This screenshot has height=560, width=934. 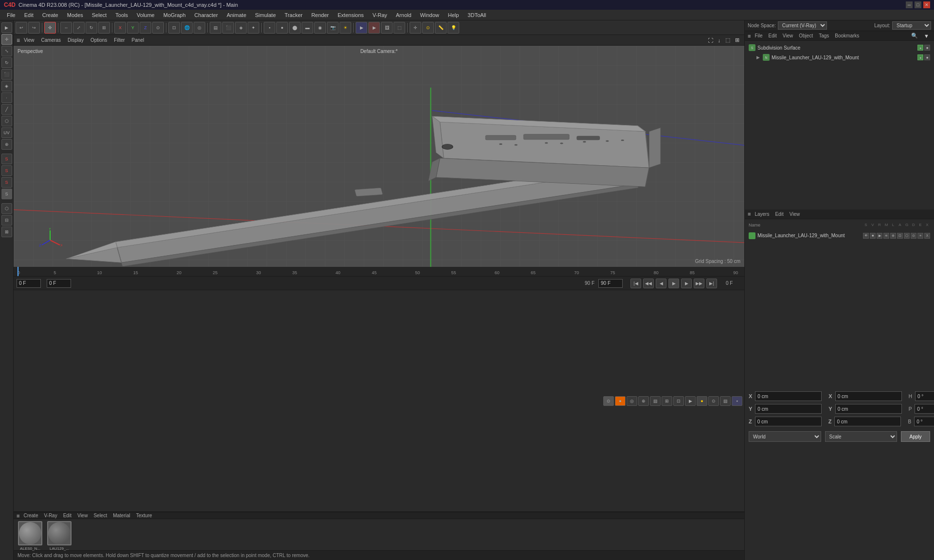 I want to click on weld-icon: ✦, so click(x=253, y=28).